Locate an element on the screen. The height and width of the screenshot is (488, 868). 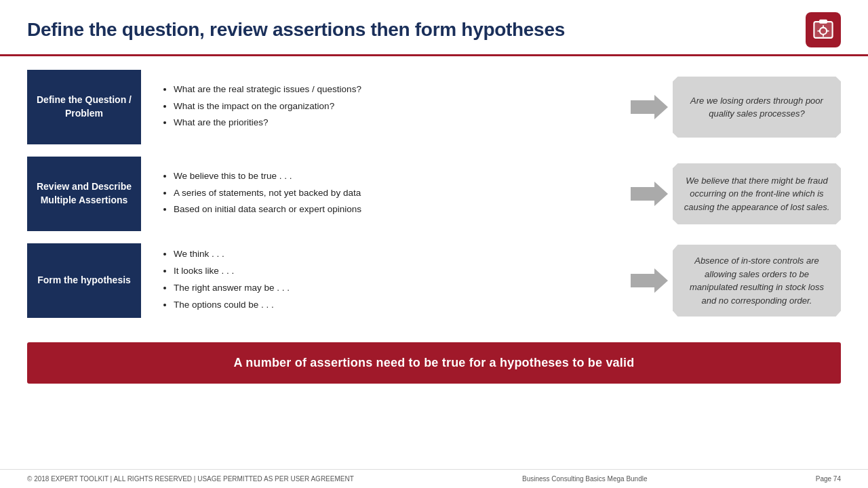
list-item: We believe this to be true . . . is located at coordinates (393, 176).